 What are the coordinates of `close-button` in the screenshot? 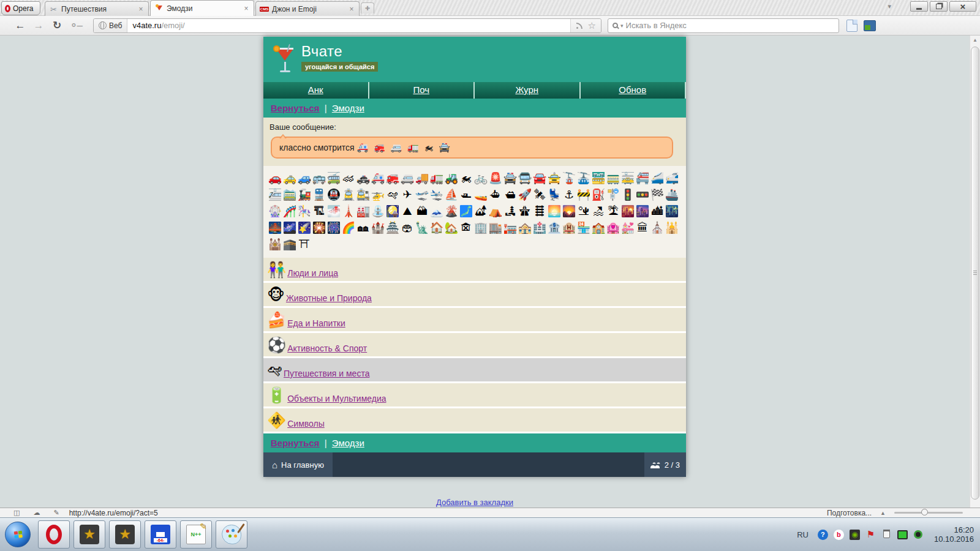 It's located at (963, 6).